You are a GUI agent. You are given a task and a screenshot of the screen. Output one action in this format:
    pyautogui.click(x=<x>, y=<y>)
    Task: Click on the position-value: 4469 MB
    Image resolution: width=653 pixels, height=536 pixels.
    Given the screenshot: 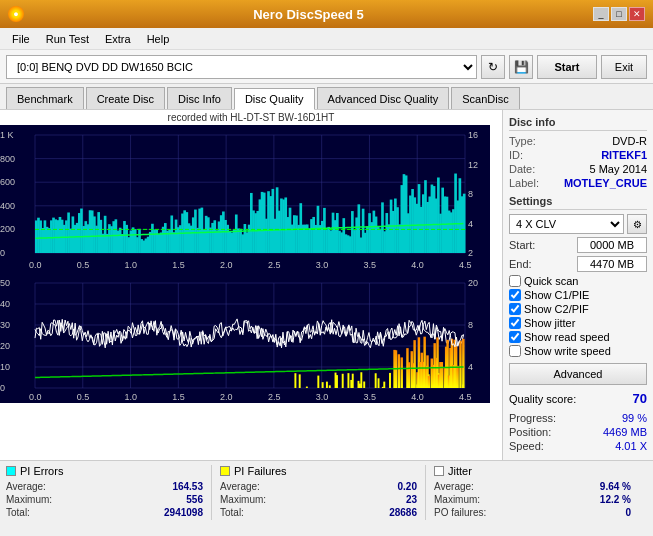 What is the action you would take?
    pyautogui.click(x=625, y=432)
    